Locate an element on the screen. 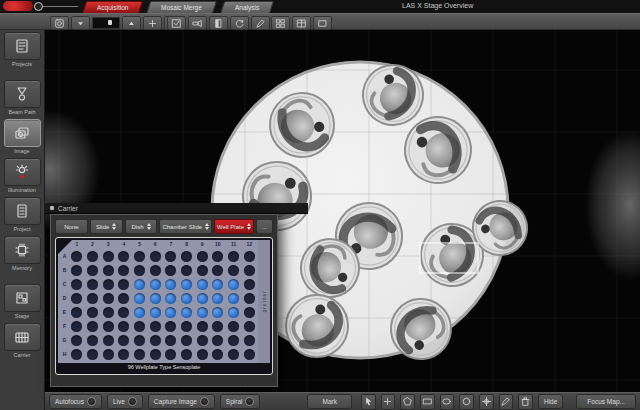 The image size is (640, 410). well-E2 is located at coordinates (92, 312).